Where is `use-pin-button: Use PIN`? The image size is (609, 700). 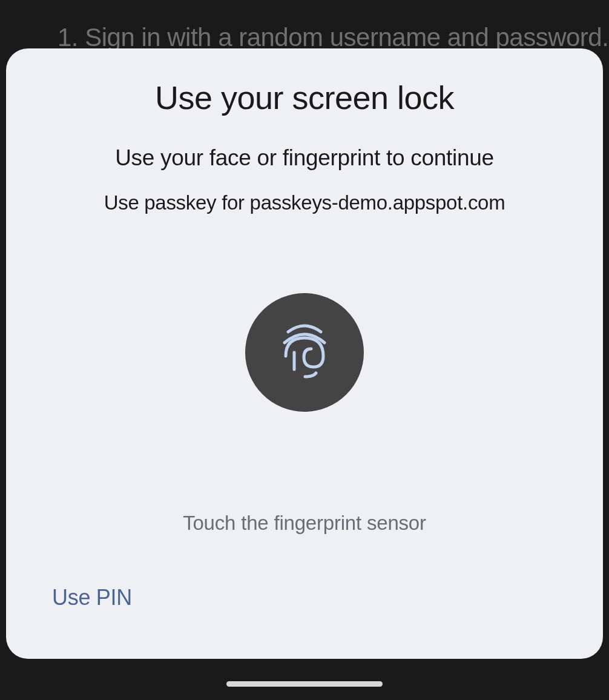 use-pin-button: Use PIN is located at coordinates (304, 607).